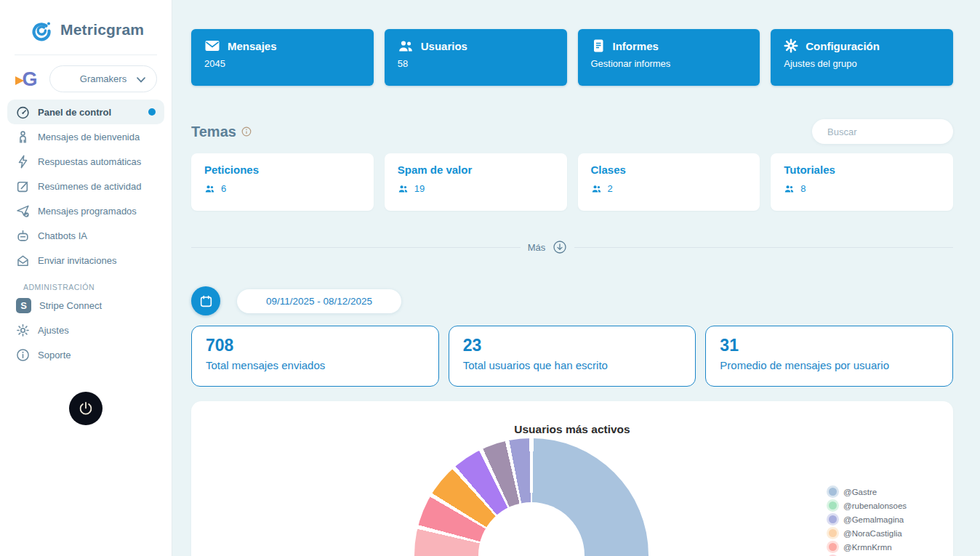 Image resolution: width=980 pixels, height=556 pixels. What do you see at coordinates (669, 182) in the screenshot?
I see `topic-card-clases: Clases 2` at bounding box center [669, 182].